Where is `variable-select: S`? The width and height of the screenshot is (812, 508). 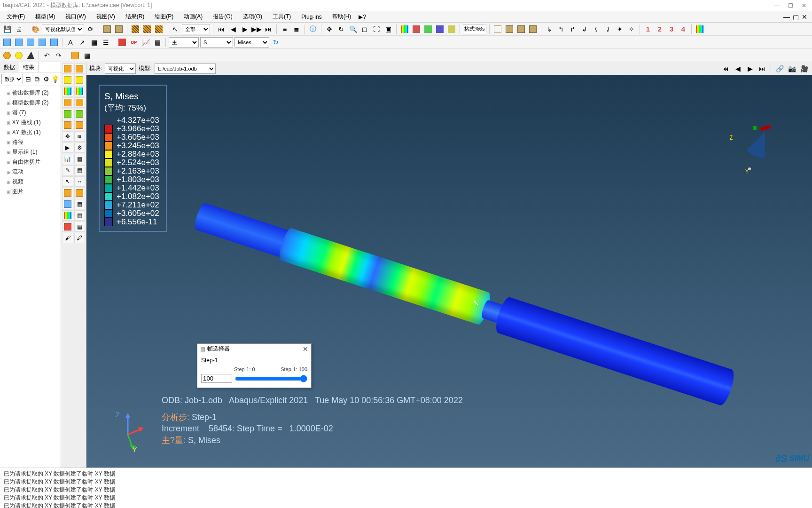
variable-select: S is located at coordinates (217, 42).